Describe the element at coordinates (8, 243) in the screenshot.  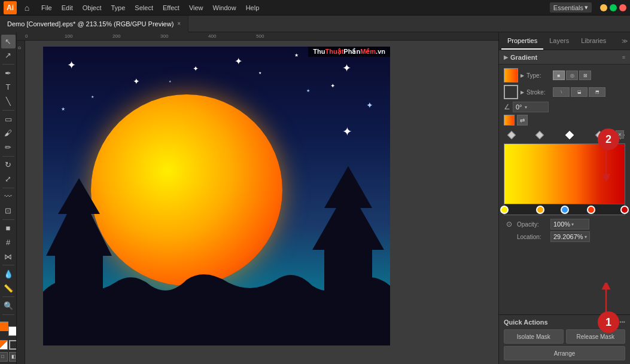
I see `tool-mesh: #` at that location.